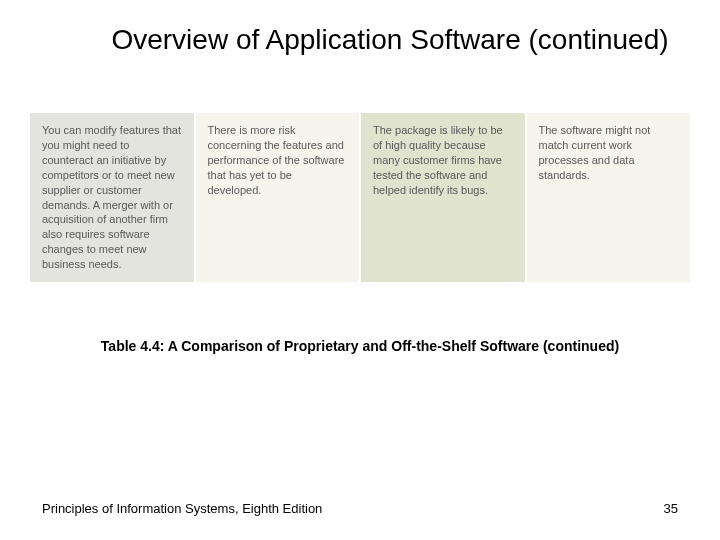 The image size is (720, 540). What do you see at coordinates (112, 197) in the screenshot?
I see `table-cell: You can modify features that you might n…` at bounding box center [112, 197].